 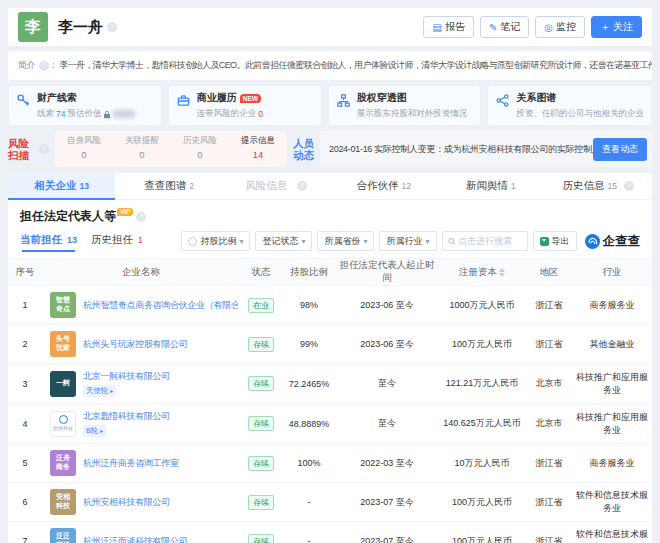 What do you see at coordinates (48, 242) in the screenshot?
I see `subtab: 当前担任 13` at bounding box center [48, 242].